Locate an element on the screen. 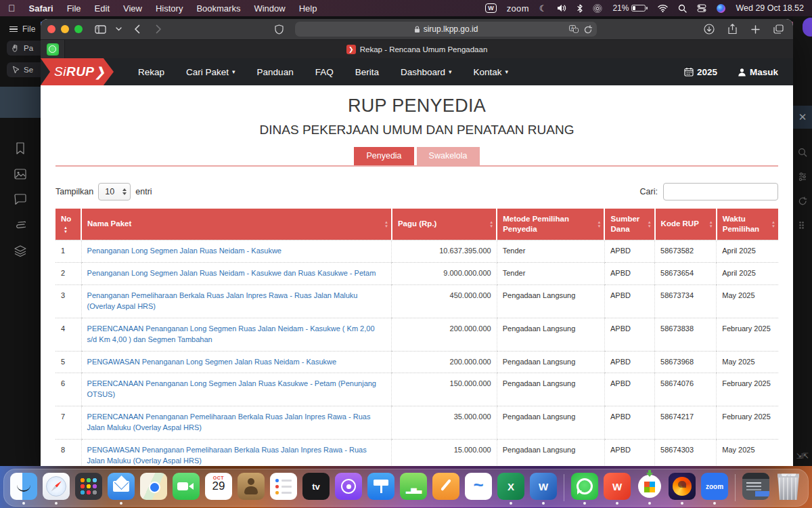 This screenshot has height=508, width=812. bluetooth-icon is located at coordinates (580, 8).